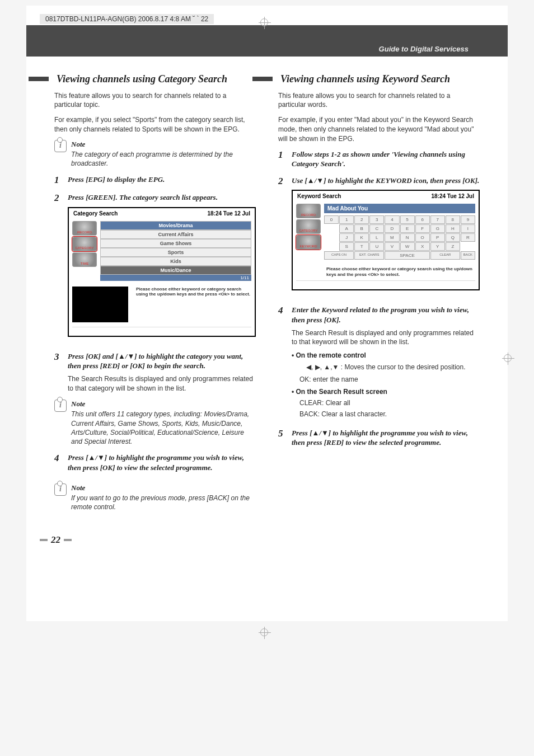 This screenshot has height=756, width=534. Describe the element at coordinates (176, 234) in the screenshot. I see `category-row: Current Affairs` at that location.